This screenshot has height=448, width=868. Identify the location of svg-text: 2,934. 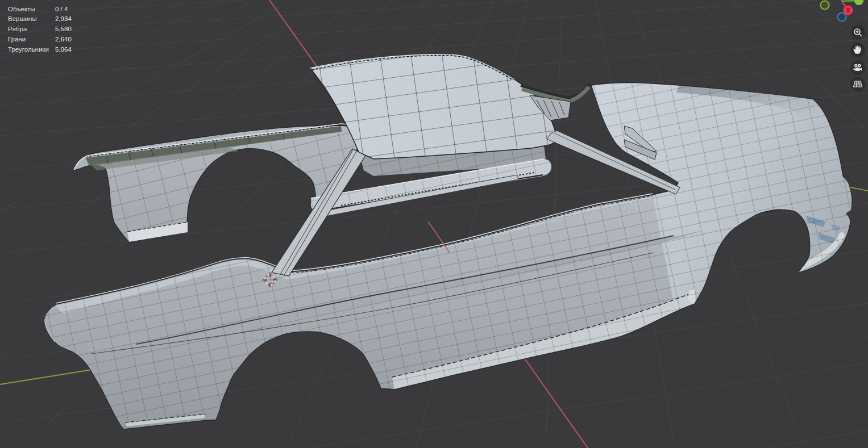
(64, 19).